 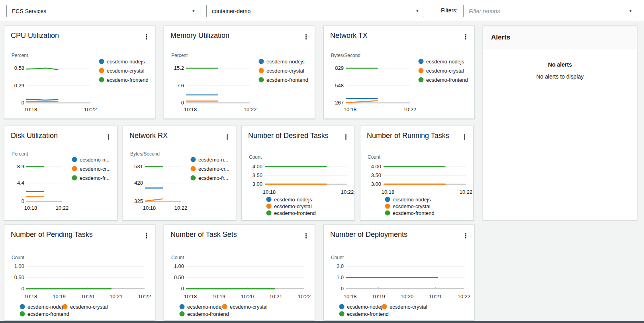 I want to click on chart-card-network-tx: Network TXBytes/Second82954826710:1810:2…, so click(x=399, y=72).